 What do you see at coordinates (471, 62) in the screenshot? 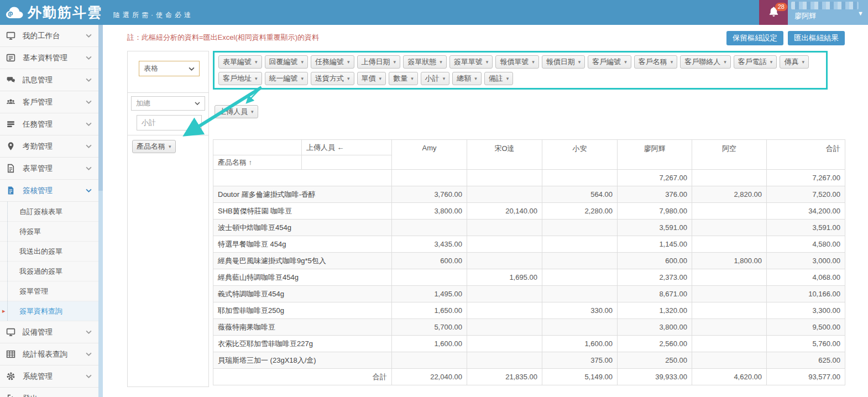
I see `field-chip: 簽單單號▾` at bounding box center [471, 62].